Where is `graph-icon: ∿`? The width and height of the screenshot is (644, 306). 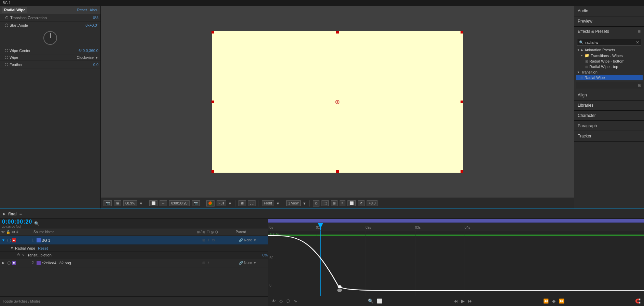
graph-icon: ∿ is located at coordinates (23, 255).